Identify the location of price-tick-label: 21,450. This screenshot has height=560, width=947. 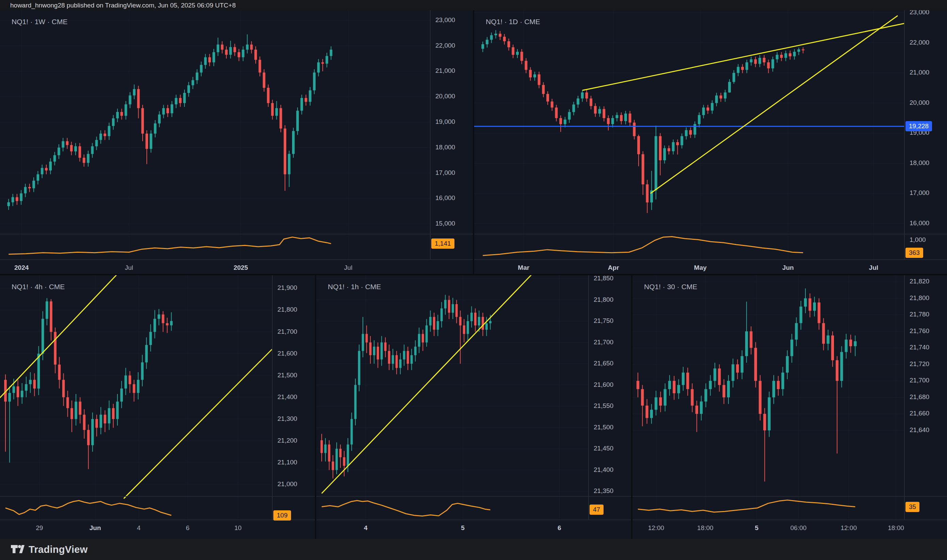
(604, 448).